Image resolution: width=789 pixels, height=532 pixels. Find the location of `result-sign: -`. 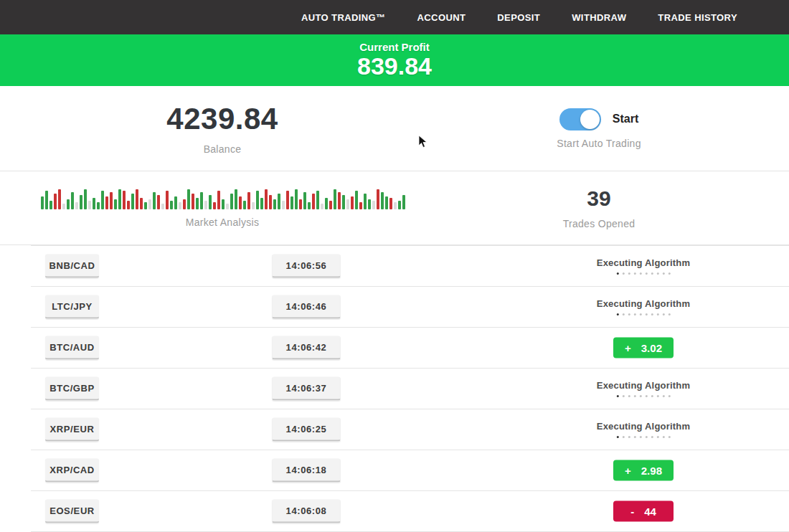

result-sign: - is located at coordinates (633, 510).